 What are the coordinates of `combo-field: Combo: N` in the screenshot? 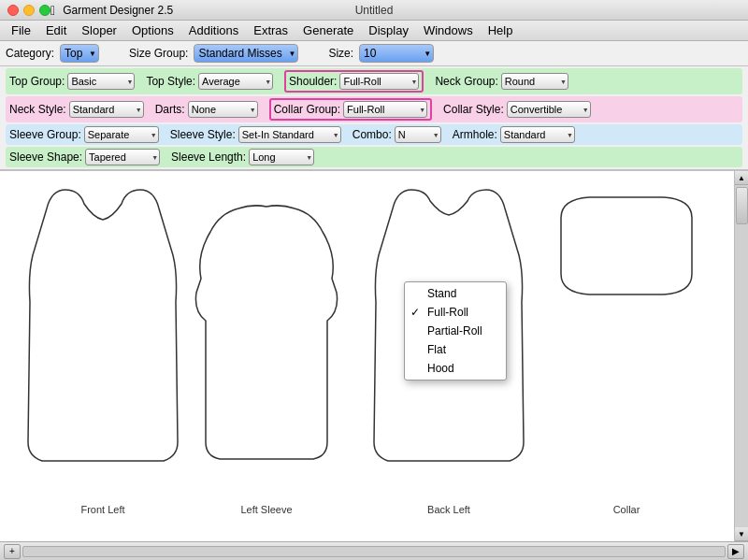 It's located at (396, 135).